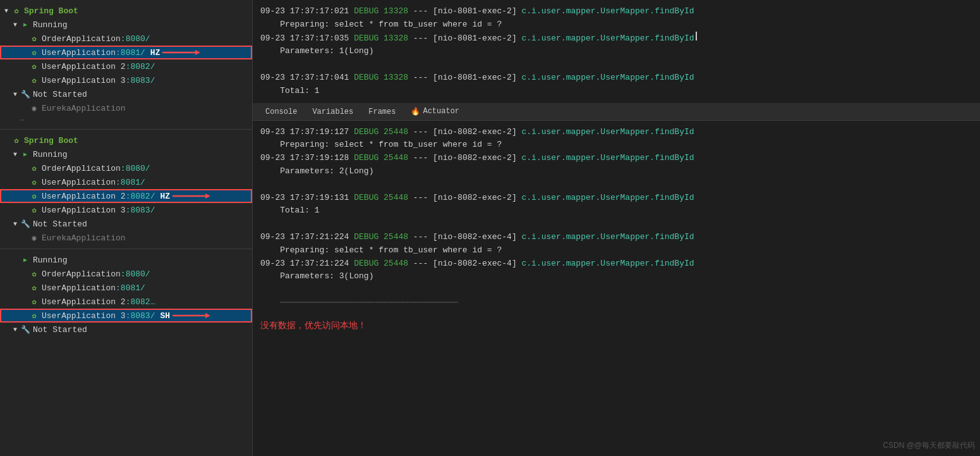  I want to click on running-label-1: Running, so click(51, 25).